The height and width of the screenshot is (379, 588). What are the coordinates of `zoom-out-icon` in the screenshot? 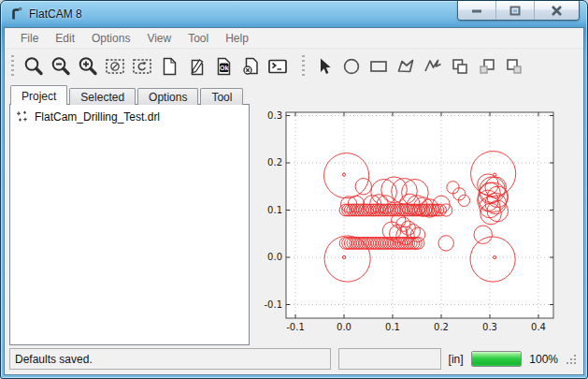 It's located at (61, 66).